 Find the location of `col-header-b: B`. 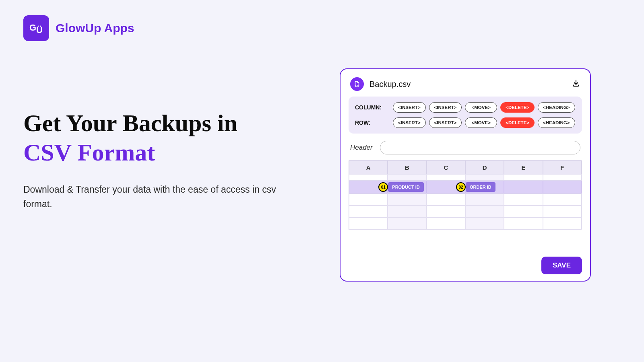

col-header-b: B is located at coordinates (407, 167).